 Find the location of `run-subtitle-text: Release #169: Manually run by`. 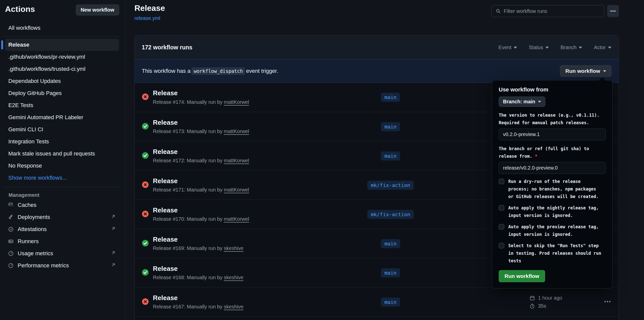

run-subtitle-text: Release #169: Manually run by is located at coordinates (188, 248).